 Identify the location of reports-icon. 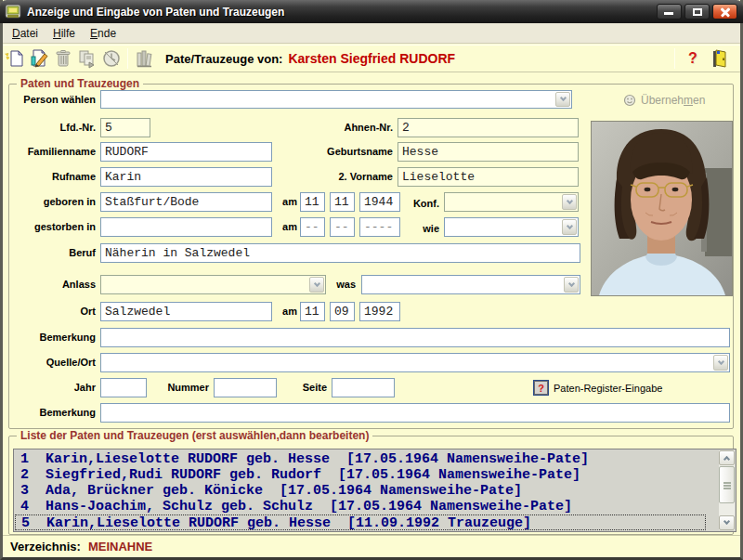
(144, 59).